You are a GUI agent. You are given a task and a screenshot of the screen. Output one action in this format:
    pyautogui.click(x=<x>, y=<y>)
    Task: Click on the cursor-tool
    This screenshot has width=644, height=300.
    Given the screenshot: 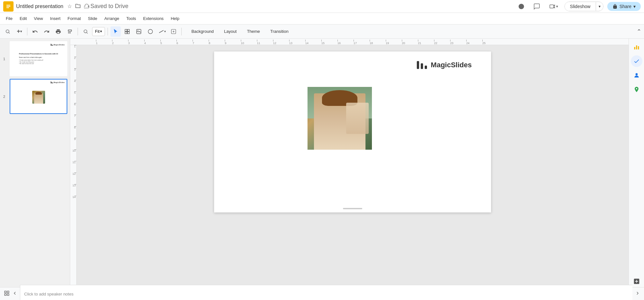 What is the action you would take?
    pyautogui.click(x=116, y=32)
    